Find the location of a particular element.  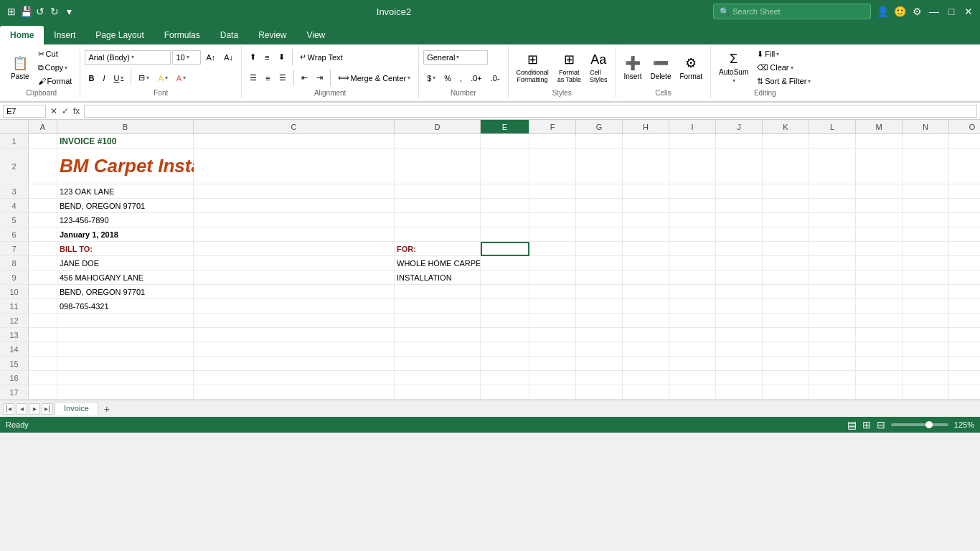

cell-b2: BM Carpet Install is located at coordinates (126, 166).